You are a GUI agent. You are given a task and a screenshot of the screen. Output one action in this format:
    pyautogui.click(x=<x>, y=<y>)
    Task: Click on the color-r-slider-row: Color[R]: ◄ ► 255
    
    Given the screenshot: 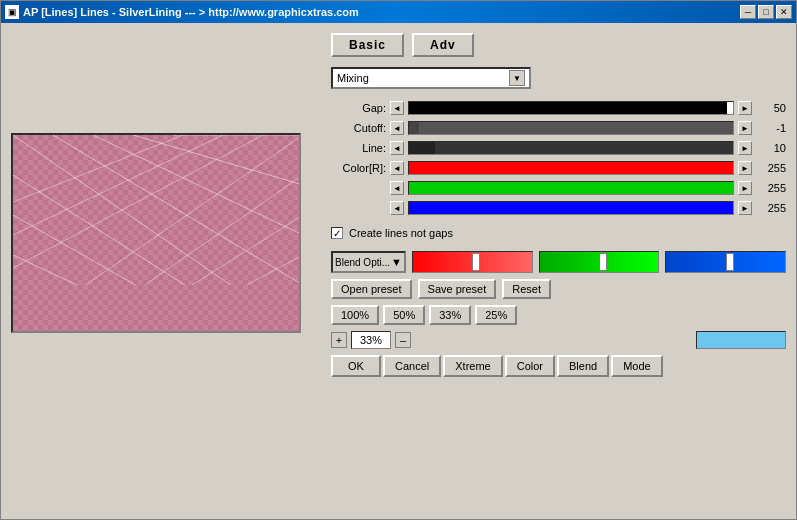 What is the action you would take?
    pyautogui.click(x=558, y=168)
    